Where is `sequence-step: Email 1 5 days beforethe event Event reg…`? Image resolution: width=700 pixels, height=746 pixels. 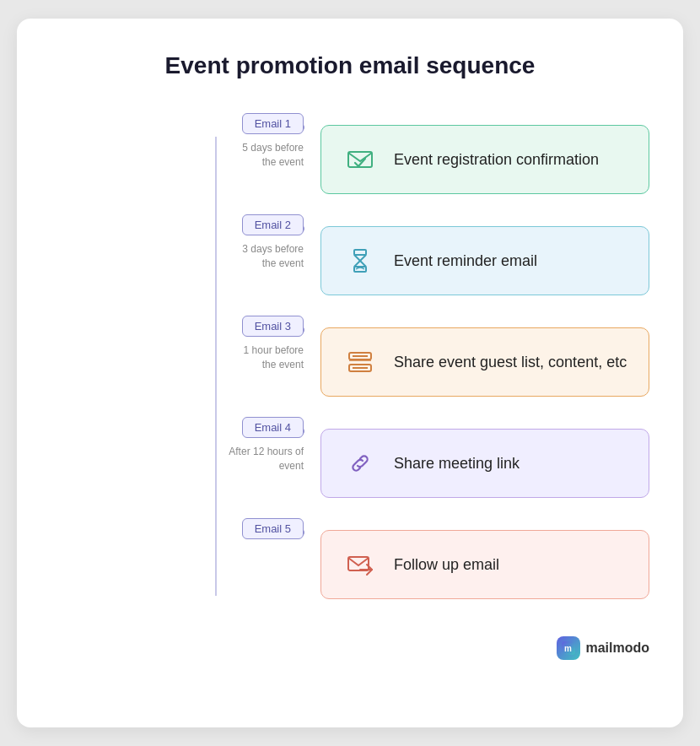 sequence-step: Email 1 5 days beforethe event Event reg… is located at coordinates (392, 164).